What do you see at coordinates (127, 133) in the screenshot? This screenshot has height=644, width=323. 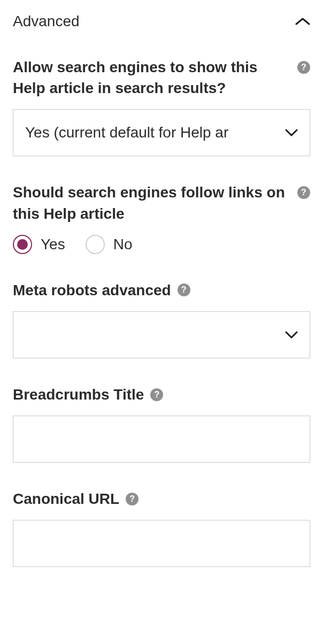 I see `allow-search-value: Yes (current default for Help ar` at bounding box center [127, 133].